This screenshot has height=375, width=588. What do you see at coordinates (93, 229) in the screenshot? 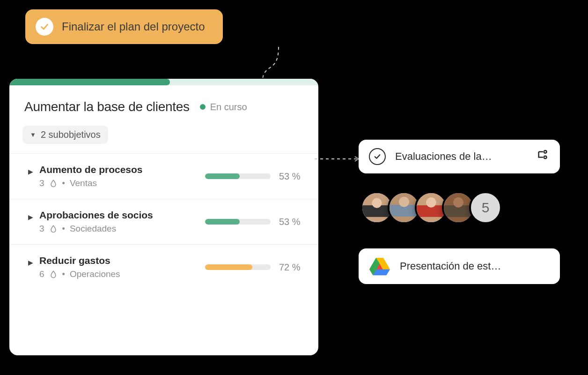
I see `subgoal-team: Sociedades` at bounding box center [93, 229].